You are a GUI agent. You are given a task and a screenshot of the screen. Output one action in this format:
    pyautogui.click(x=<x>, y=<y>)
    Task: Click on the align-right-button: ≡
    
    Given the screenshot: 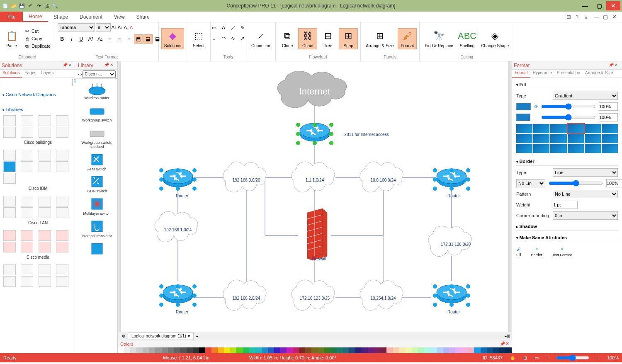 What is the action you would take?
    pyautogui.click(x=129, y=39)
    